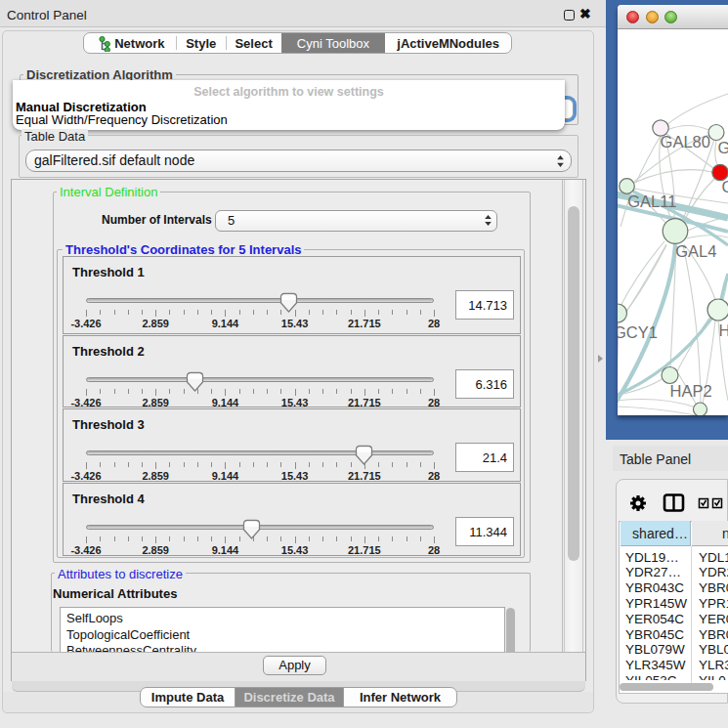  Describe the element at coordinates (696, 251) in the screenshot. I see `svg-text: GAL4` at that location.